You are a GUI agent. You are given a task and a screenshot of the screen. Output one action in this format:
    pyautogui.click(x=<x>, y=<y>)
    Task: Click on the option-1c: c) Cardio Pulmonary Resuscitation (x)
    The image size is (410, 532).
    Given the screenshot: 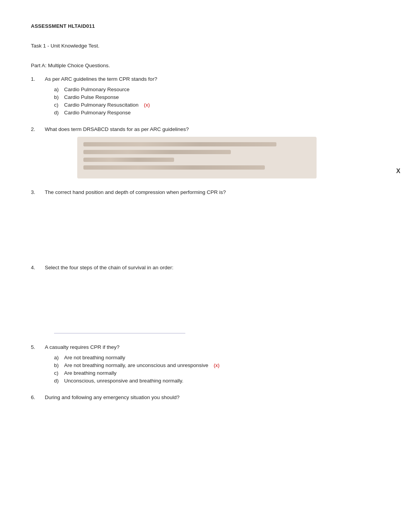 What is the action you would take?
    pyautogui.click(x=217, y=105)
    